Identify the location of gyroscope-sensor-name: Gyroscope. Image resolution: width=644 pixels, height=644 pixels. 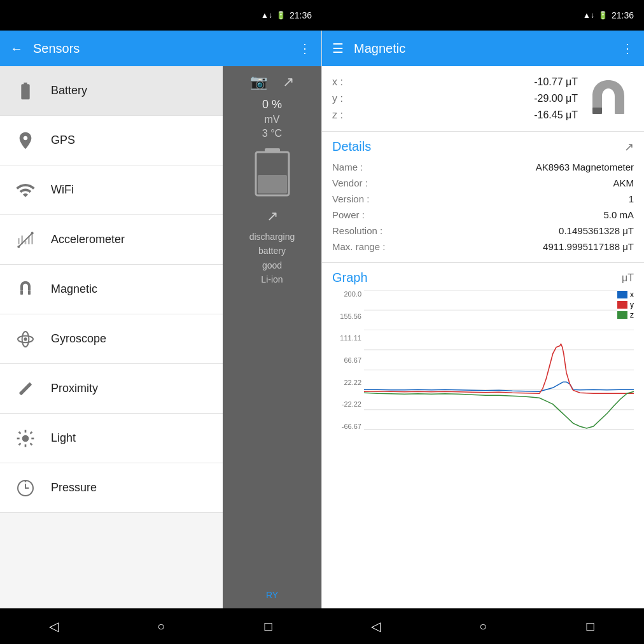
(79, 339).